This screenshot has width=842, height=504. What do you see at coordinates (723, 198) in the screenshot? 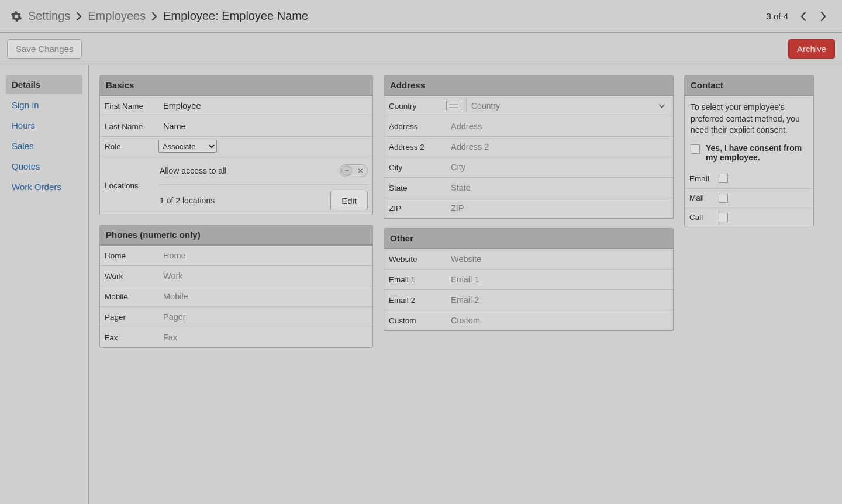
I see `contact-mail-checkbox` at bounding box center [723, 198].